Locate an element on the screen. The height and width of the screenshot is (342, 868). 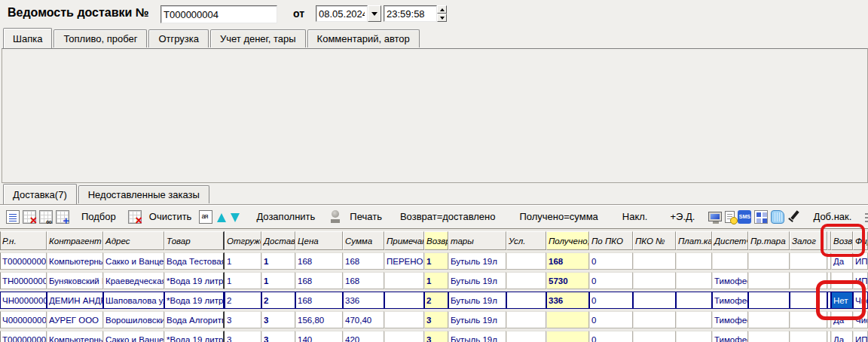
arrow-down-icon is located at coordinates (235, 218).